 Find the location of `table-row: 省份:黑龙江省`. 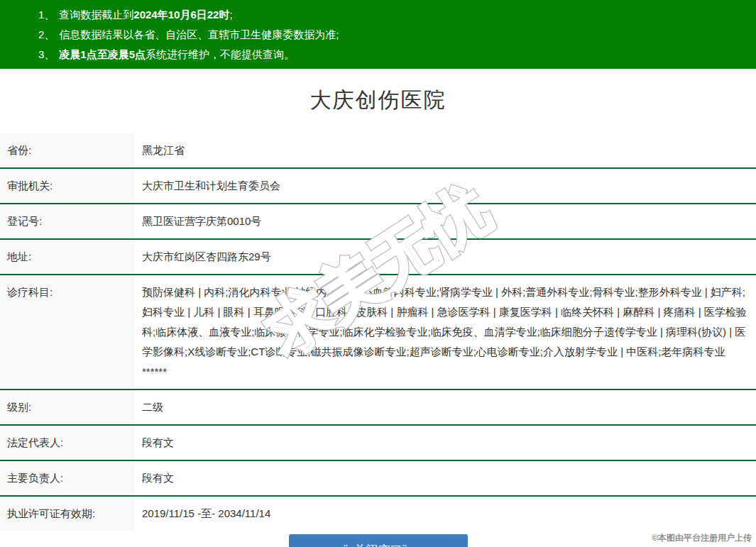

table-row: 省份:黑龙江省 is located at coordinates (378, 150).